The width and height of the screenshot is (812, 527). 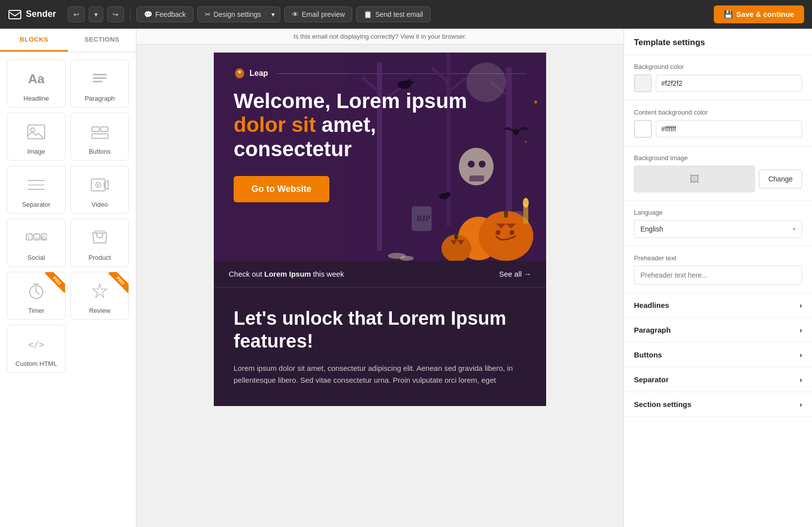 What do you see at coordinates (393, 14) in the screenshot?
I see `send-test-button: 📋 Send test email` at bounding box center [393, 14].